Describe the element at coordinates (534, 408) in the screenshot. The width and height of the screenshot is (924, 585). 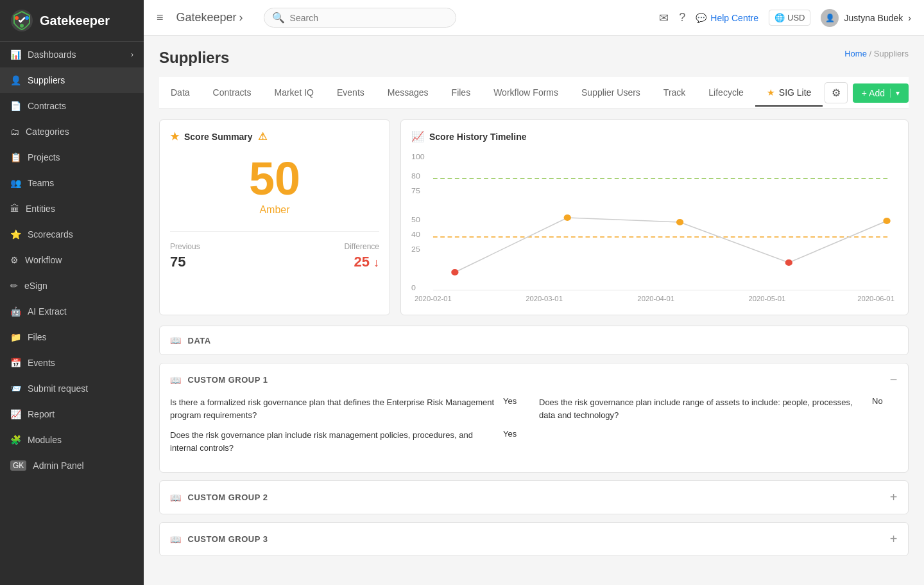
I see `qa-row-1: Is there a formalized risk governance pl…` at that location.